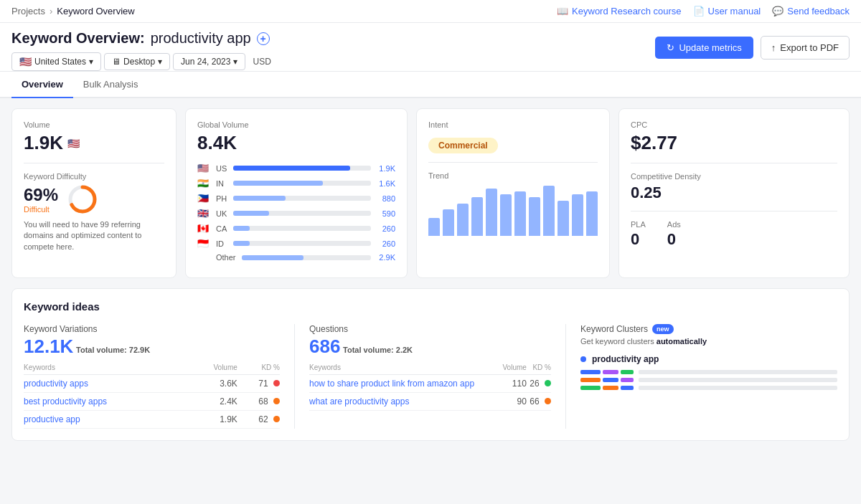 Image resolution: width=861 pixels, height=504 pixels. What do you see at coordinates (738, 372) in the screenshot?
I see `cluster-text-placeholder` at bounding box center [738, 372].